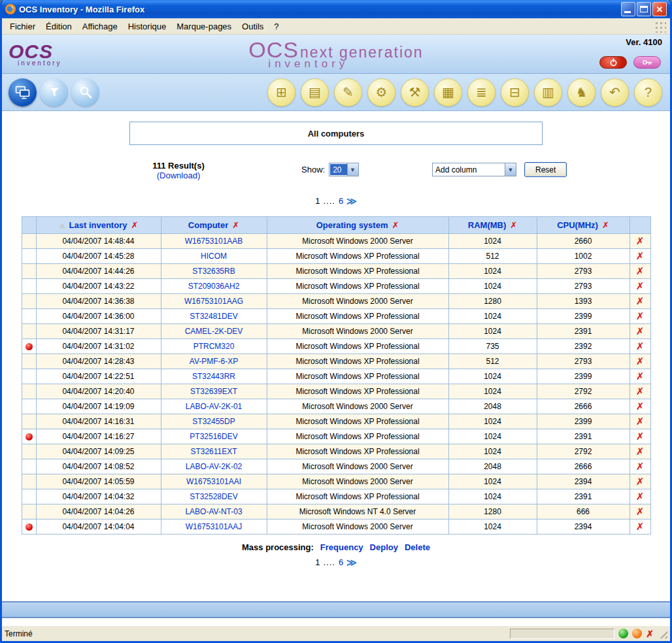 The height and width of the screenshot is (643, 672). Describe the element at coordinates (315, 93) in the screenshot. I see `firewall-icon: ▤` at that location.